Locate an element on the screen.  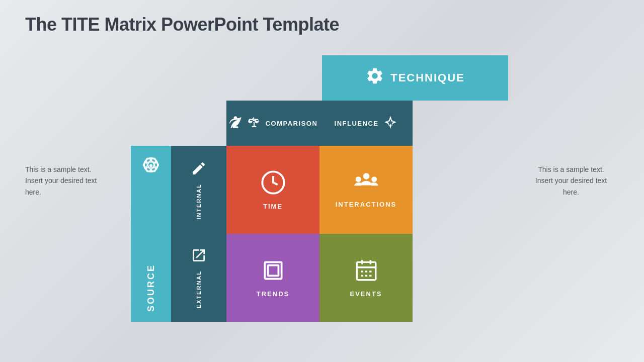
scale-icon is located at coordinates (235, 123).